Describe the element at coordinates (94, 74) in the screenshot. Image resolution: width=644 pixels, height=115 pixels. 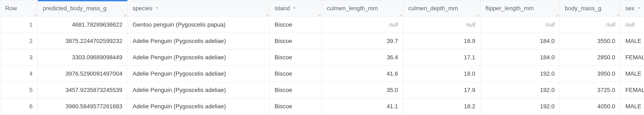
I see `cell-value: 3976.5290091497004` at that location.